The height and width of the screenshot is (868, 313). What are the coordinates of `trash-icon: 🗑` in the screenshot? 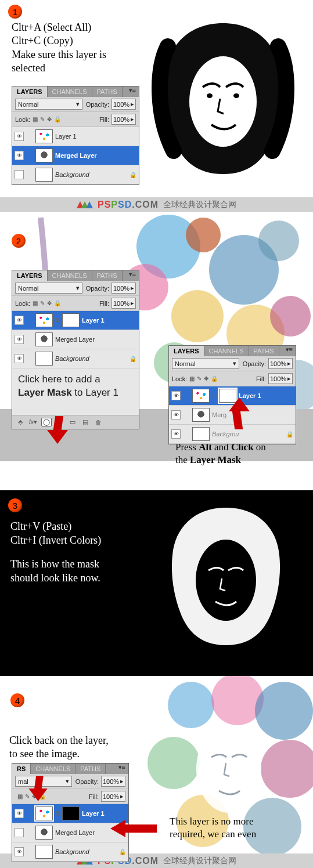 It's located at (98, 422).